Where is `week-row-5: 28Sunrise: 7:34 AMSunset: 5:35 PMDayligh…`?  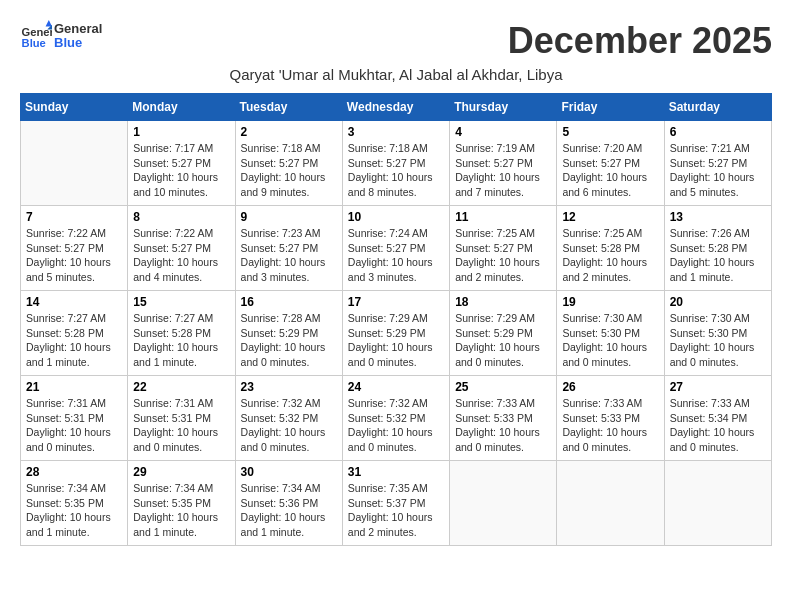 week-row-5: 28Sunrise: 7:34 AMSunset: 5:35 PMDayligh… is located at coordinates (396, 504).